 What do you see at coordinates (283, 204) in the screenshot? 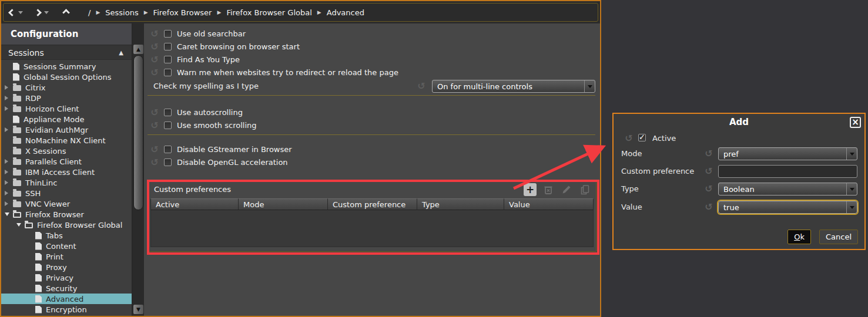
I see `column-header-mode: Mode` at bounding box center [283, 204].